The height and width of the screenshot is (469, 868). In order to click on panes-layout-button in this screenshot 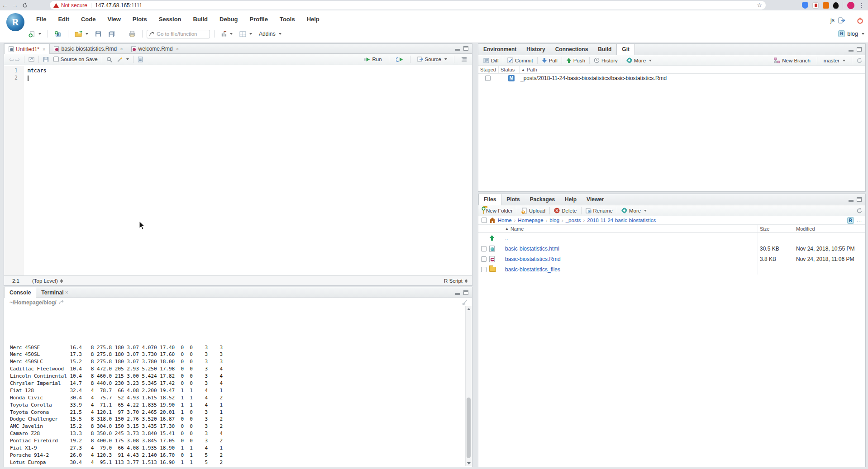, I will do `click(246, 34)`.